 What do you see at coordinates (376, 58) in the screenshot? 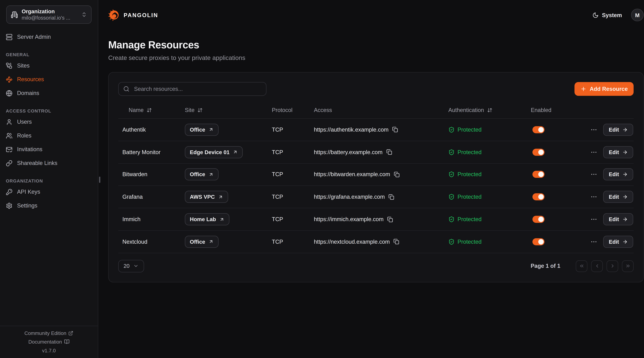
I see `page-subtitle: Create secure proxies to your private ap…` at bounding box center [376, 58].